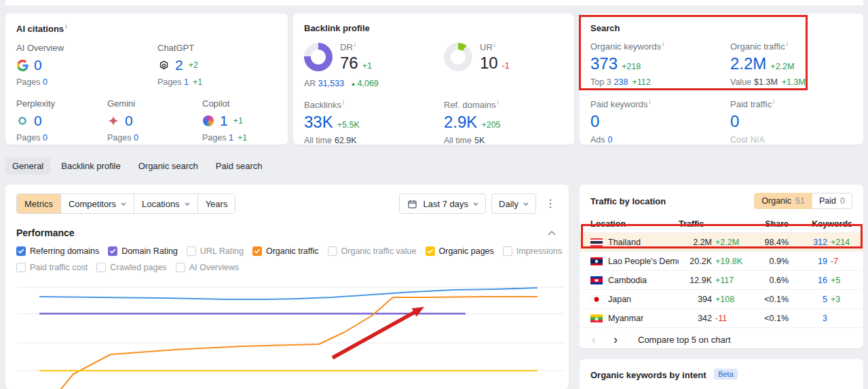  Describe the element at coordinates (597, 299) in the screenshot. I see `flag-icon` at that location.